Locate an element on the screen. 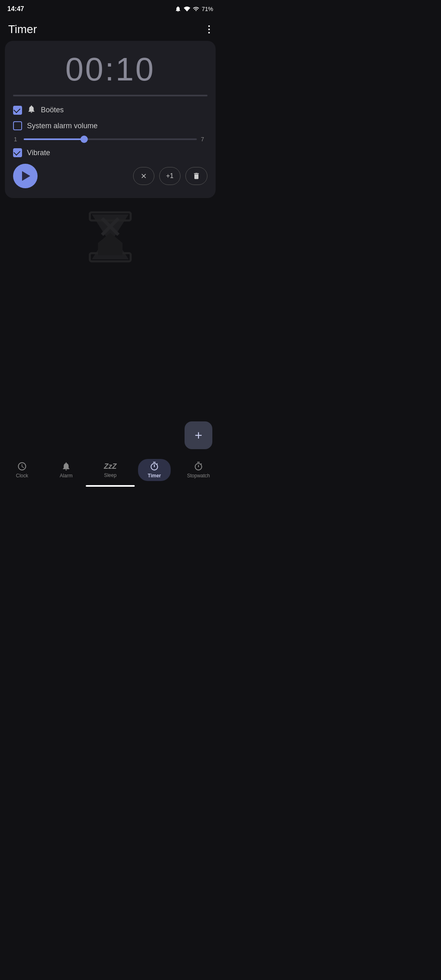 This screenshot has width=441, height=980. bottom-nav: Clock Alarm ZzZ Sleep Timer Stopwatch is located at coordinates (110, 472).